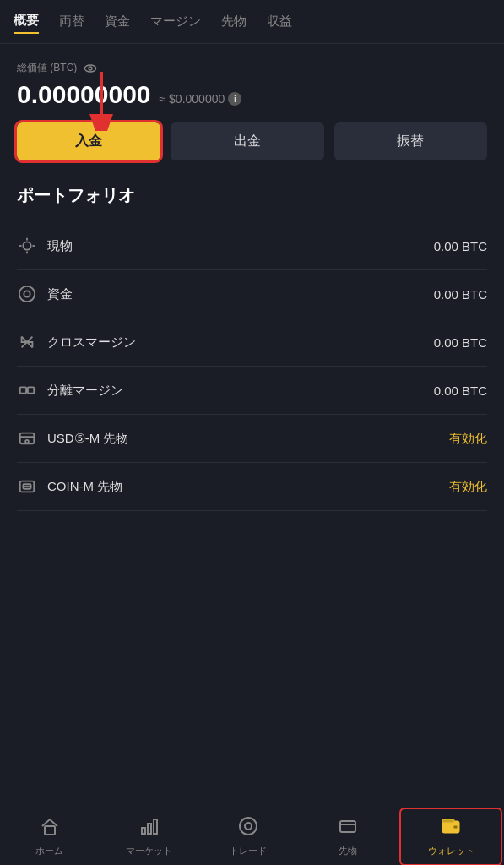  Describe the element at coordinates (248, 829) in the screenshot. I see `trade-icon` at that location.